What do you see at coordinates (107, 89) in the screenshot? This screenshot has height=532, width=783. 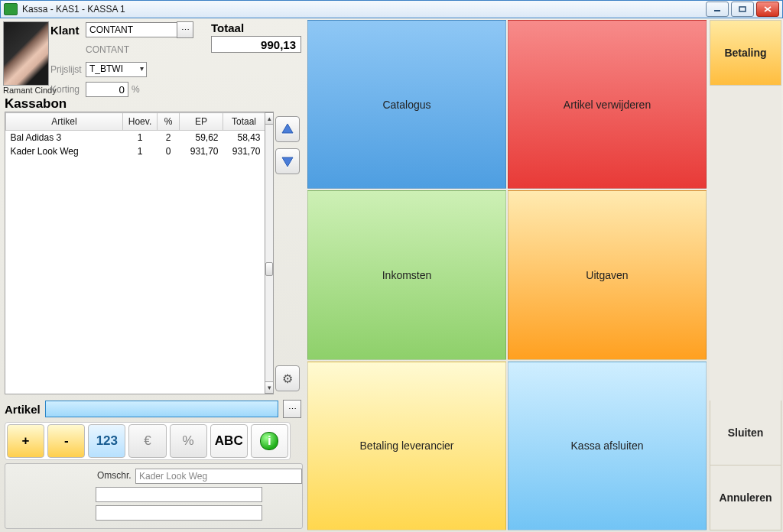 I see `discount-input` at bounding box center [107, 89].